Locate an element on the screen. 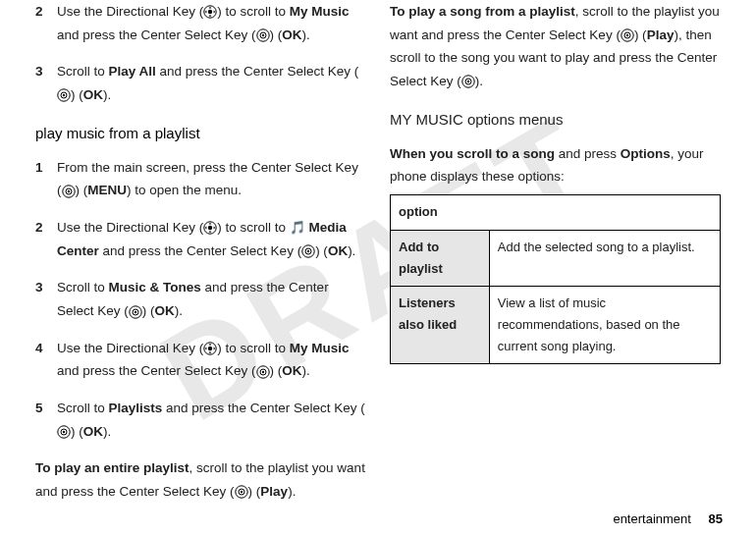 Image resolution: width=756 pixels, height=536 pixels. section-heading-play-playlist: play music from a playlist is located at coordinates (200, 134).